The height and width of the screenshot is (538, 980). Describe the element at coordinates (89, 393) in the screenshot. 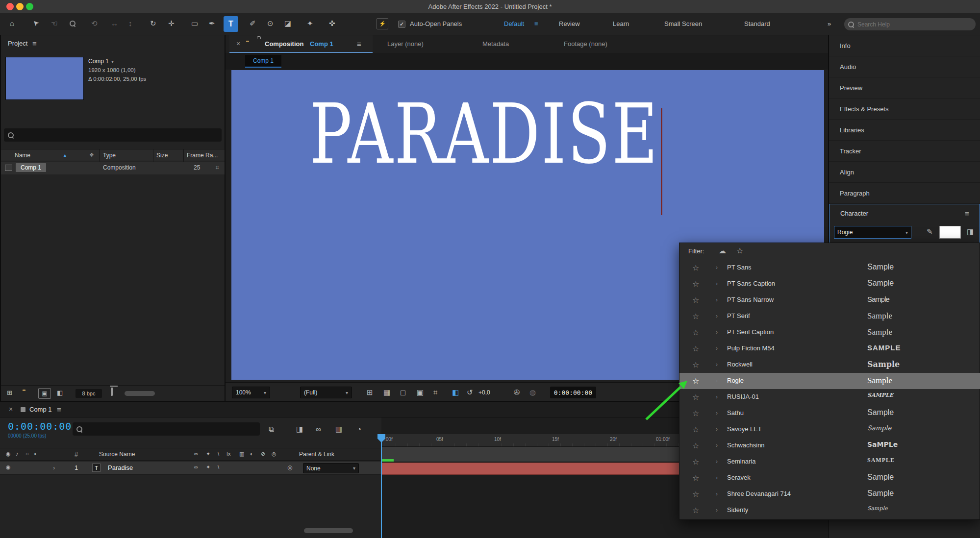

I see `project-bpc: 8 bpc` at that location.